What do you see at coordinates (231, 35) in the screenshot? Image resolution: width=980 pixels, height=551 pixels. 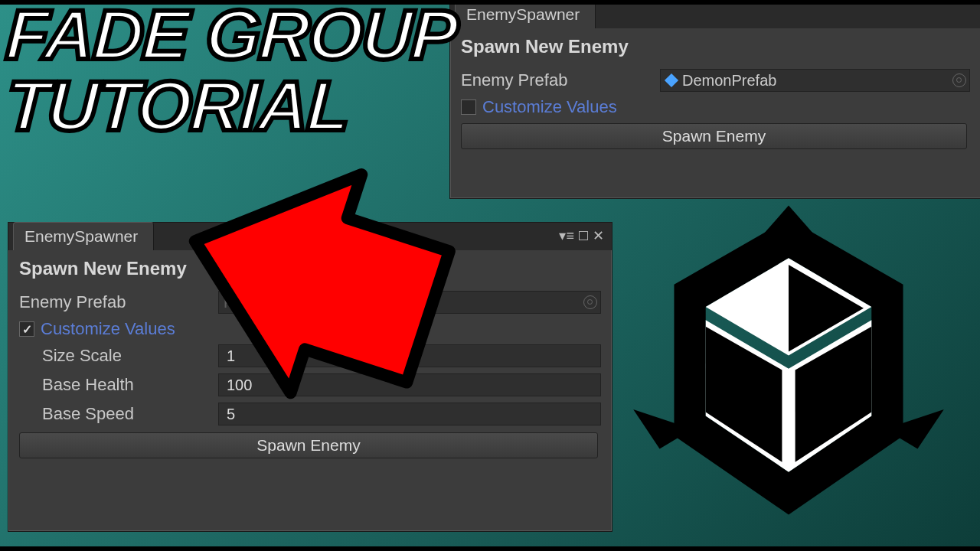 I see `thumbnail-title-line1: FADE GROUP` at bounding box center [231, 35].